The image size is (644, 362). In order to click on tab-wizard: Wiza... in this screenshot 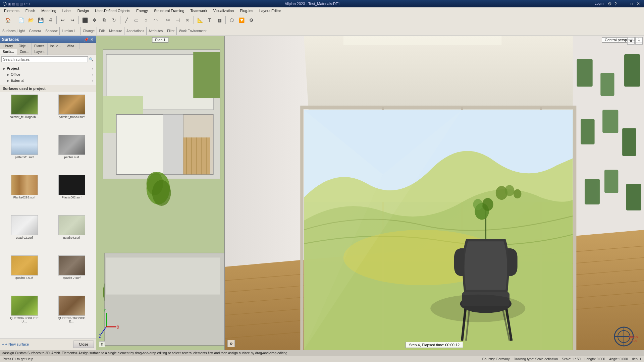, I will do `click(72, 46)`.